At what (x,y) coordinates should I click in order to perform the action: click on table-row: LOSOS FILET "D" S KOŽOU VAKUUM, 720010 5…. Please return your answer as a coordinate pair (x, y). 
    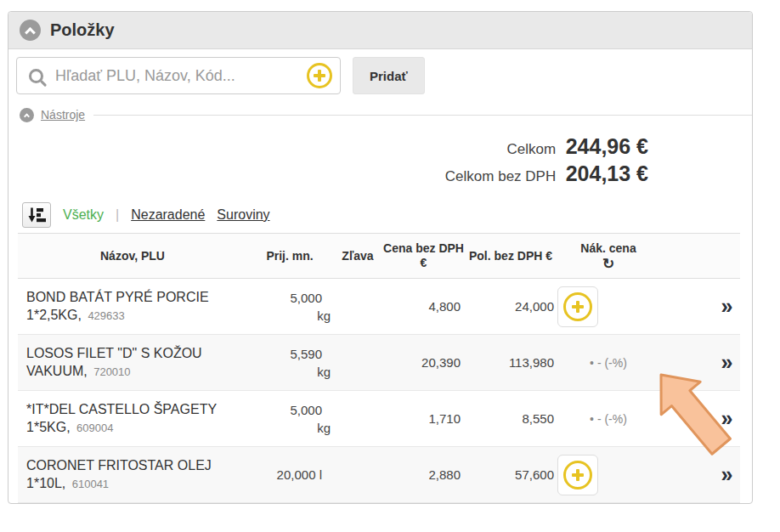
    Looking at the image, I should click on (379, 363).